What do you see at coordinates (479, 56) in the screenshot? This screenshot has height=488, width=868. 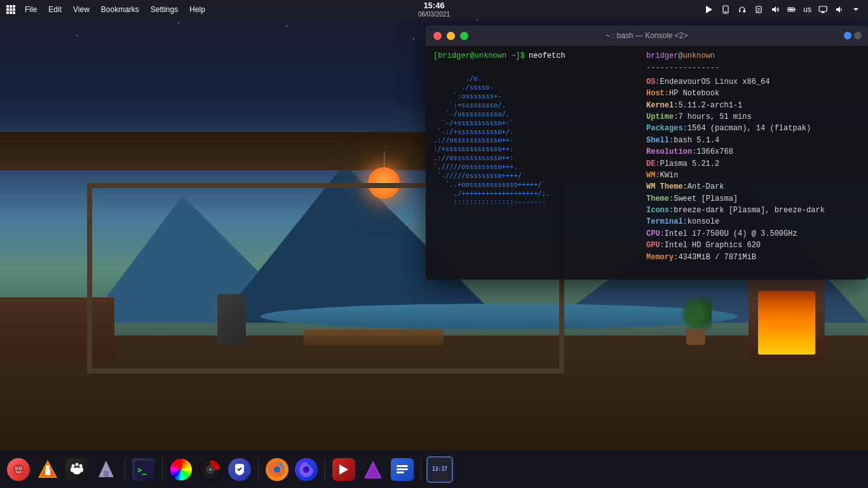 I see `prompt-user: [bridger@unknown ~]$` at bounding box center [479, 56].